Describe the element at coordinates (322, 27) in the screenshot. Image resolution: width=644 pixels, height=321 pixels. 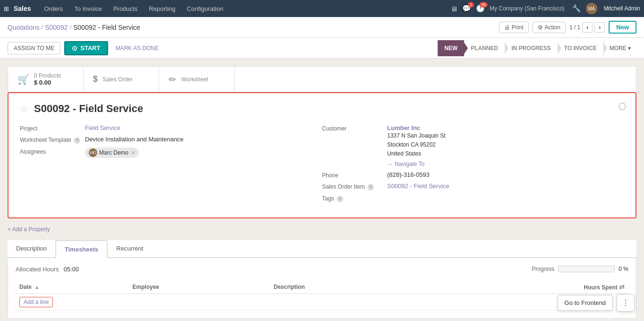
I see `breadcrumb-bar: Quotations / S00092 / S00092 - Field Ser…` at that location.